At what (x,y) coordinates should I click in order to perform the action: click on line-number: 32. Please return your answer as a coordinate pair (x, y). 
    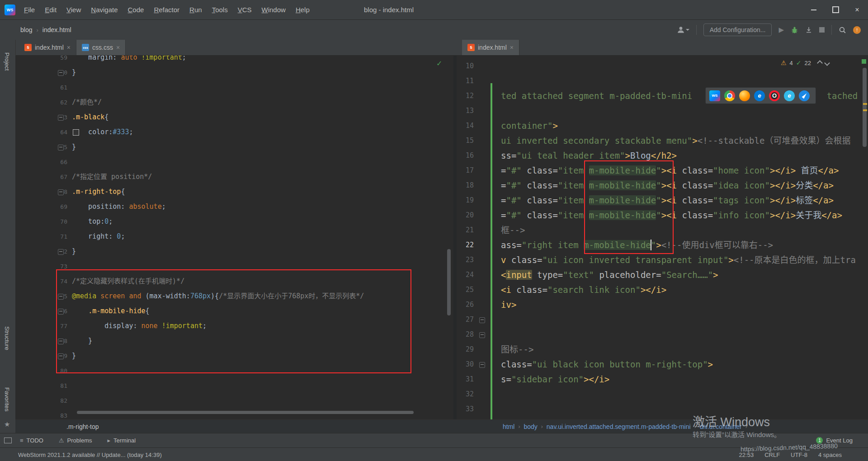
    Looking at the image, I should click on (465, 394).